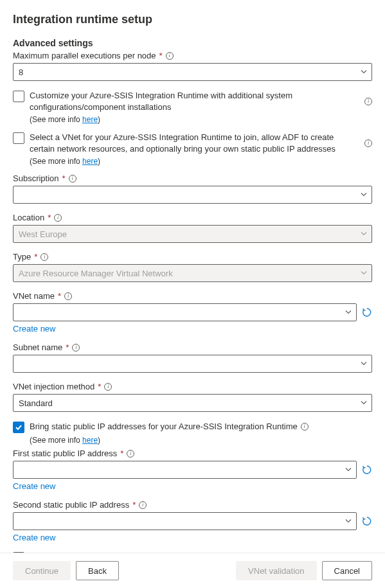 The height and width of the screenshot is (588, 385). I want to click on second-ip-create-new-link: Create new, so click(34, 537).